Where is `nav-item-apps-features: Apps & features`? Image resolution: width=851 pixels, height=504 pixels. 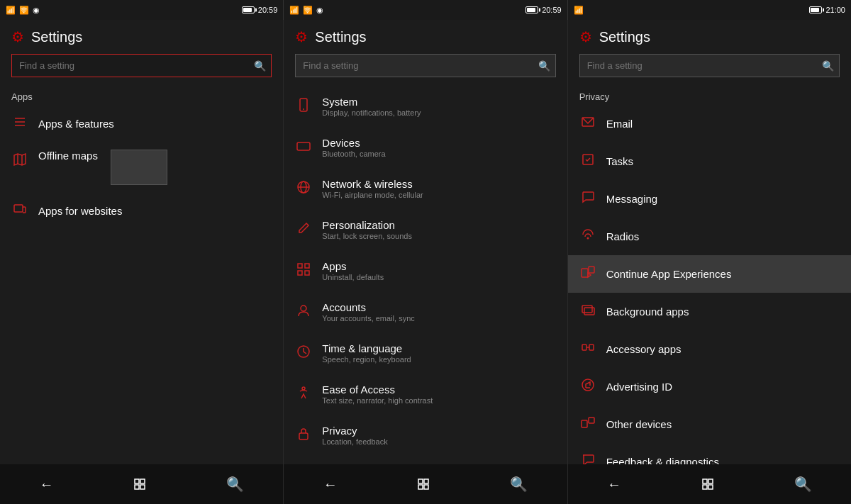 nav-item-apps-features: Apps & features is located at coordinates (142, 123).